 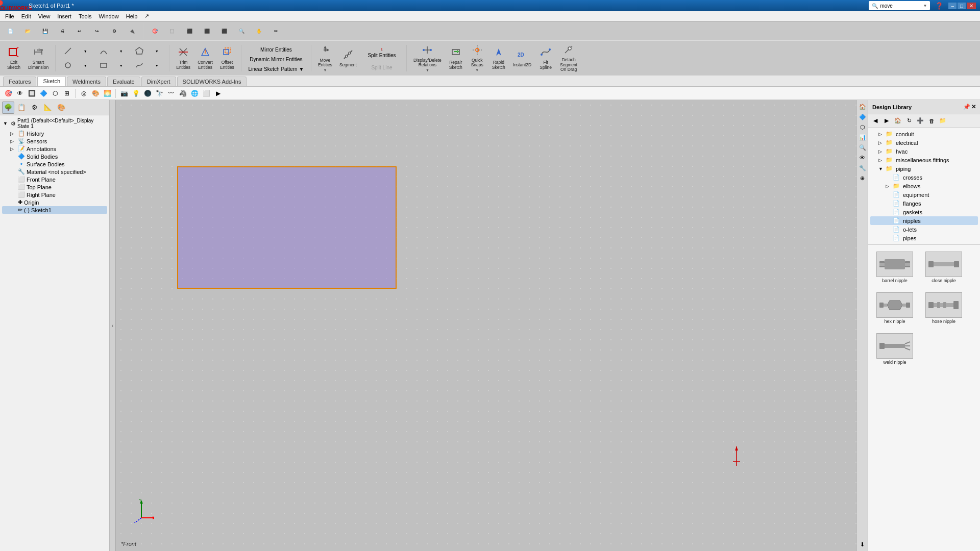 What do you see at coordinates (55, 195) in the screenshot?
I see `tree-right-plane: ⬜ Right Plane` at bounding box center [55, 195].